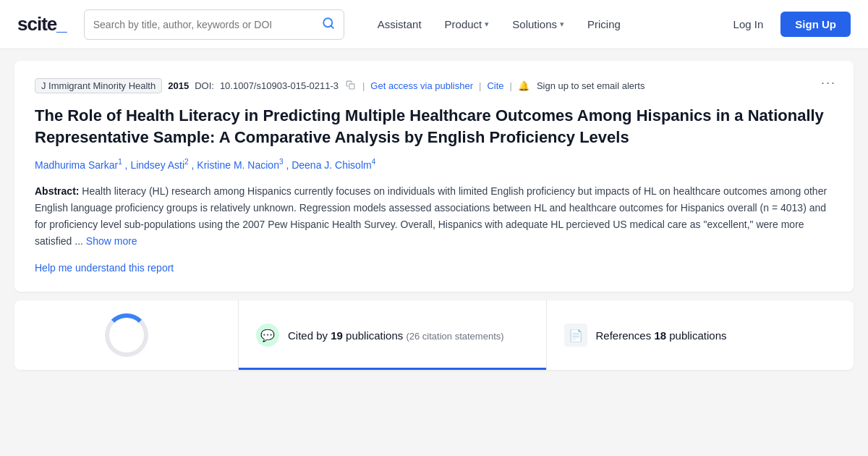  Describe the element at coordinates (431, 216) in the screenshot. I see `abstract-body: Health literacy (HL) research among Hisp…` at that location.